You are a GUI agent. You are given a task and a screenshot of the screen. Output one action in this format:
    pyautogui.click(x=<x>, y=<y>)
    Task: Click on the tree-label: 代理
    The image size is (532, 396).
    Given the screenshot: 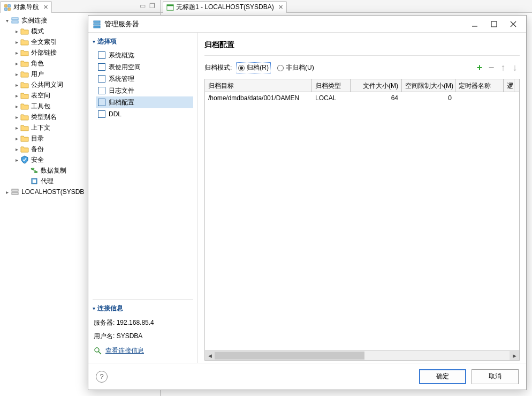 What is the action you would take?
    pyautogui.click(x=47, y=181)
    